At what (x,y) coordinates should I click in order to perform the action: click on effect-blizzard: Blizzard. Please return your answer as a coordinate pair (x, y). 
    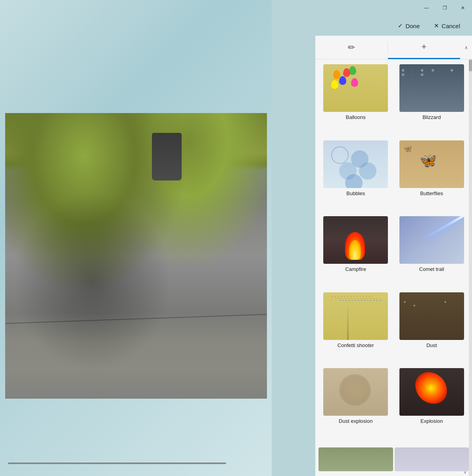
    Looking at the image, I should click on (432, 100).